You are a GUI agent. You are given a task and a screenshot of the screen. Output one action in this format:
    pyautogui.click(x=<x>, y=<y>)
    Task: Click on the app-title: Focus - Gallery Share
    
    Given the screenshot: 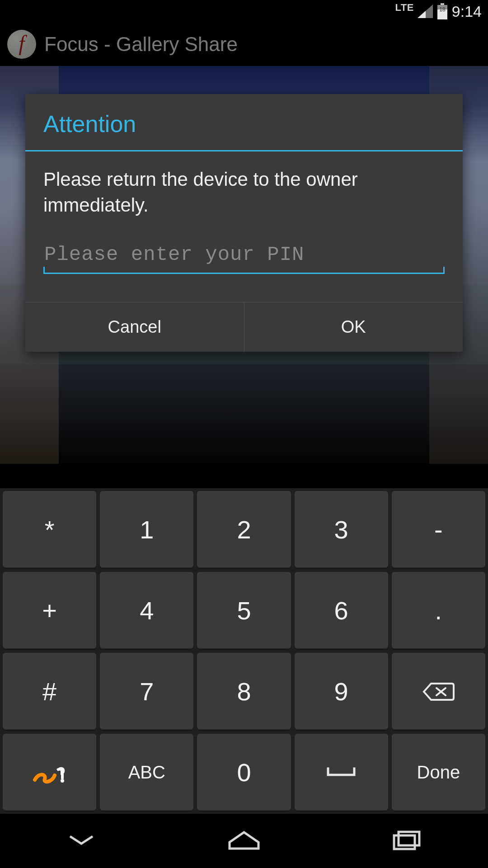 What is the action you would take?
    pyautogui.click(x=141, y=44)
    